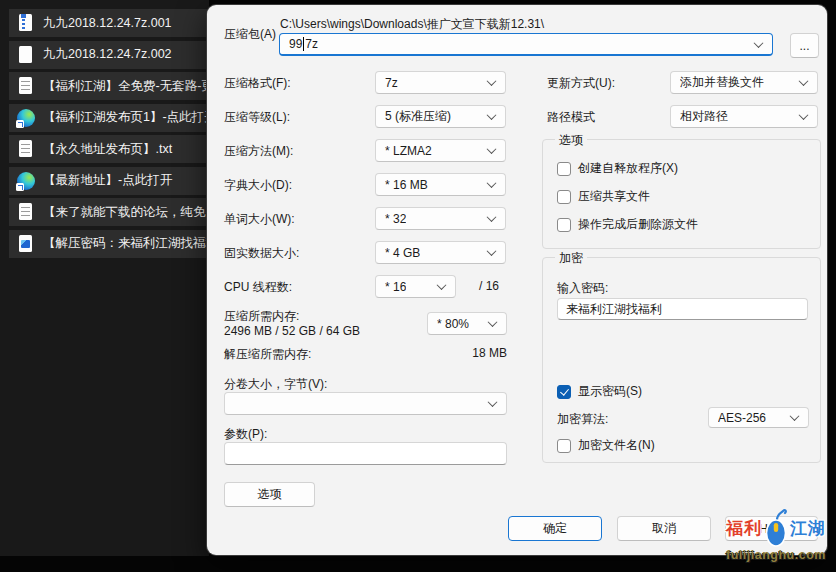 The height and width of the screenshot is (572, 836). What do you see at coordinates (628, 168) in the screenshot?
I see `sfx-checkbox-label: 创建自释放程序(X)` at bounding box center [628, 168].